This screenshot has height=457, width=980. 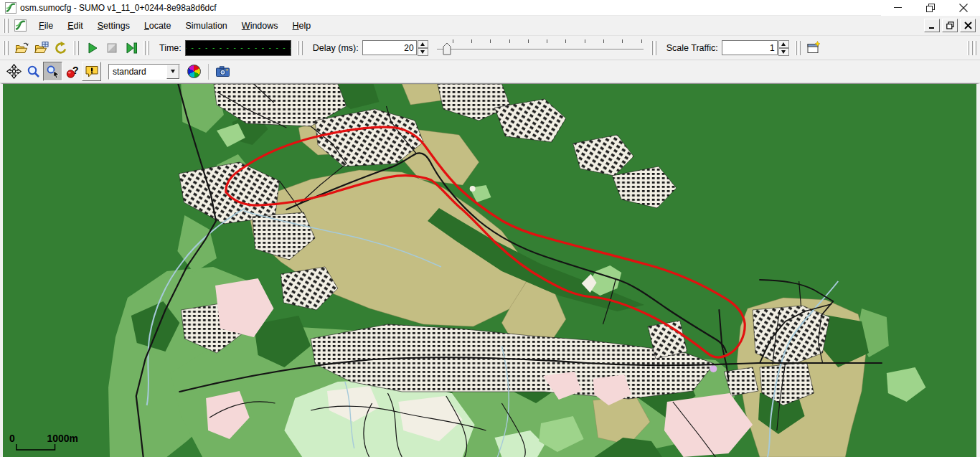 What do you see at coordinates (6, 26) in the screenshot?
I see `menubar-grip` at bounding box center [6, 26].